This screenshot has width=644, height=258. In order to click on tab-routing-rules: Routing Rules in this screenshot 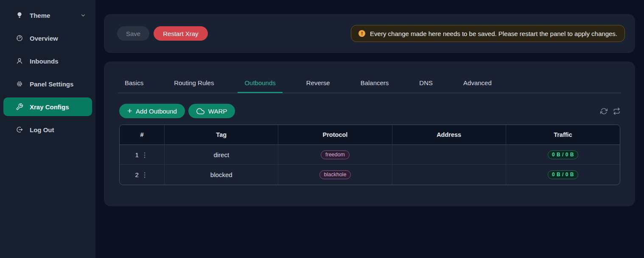, I will do `click(194, 83)`.